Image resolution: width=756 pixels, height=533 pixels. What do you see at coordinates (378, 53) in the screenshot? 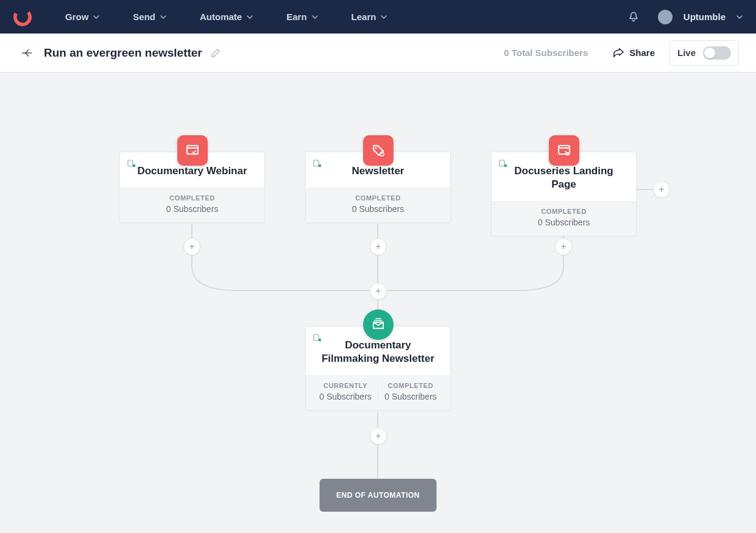
I see `page-header: Run an evergreen newsletter 0 Total Subs…` at bounding box center [378, 53].